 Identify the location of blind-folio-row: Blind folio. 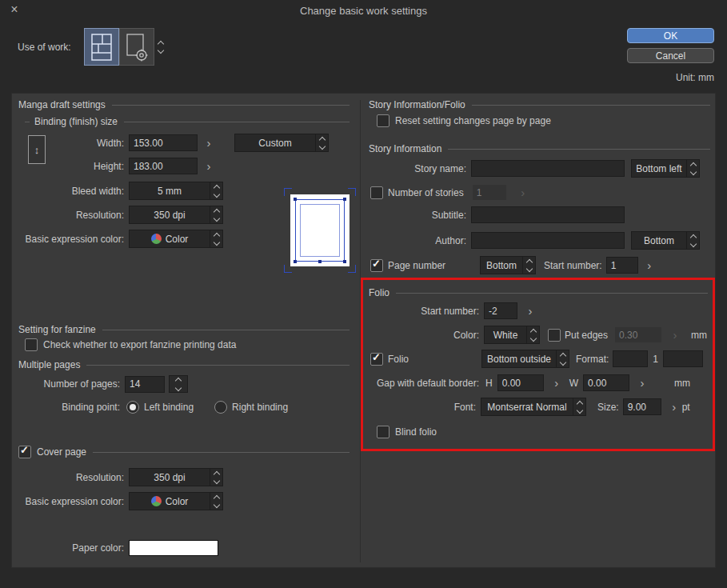
(406, 432).